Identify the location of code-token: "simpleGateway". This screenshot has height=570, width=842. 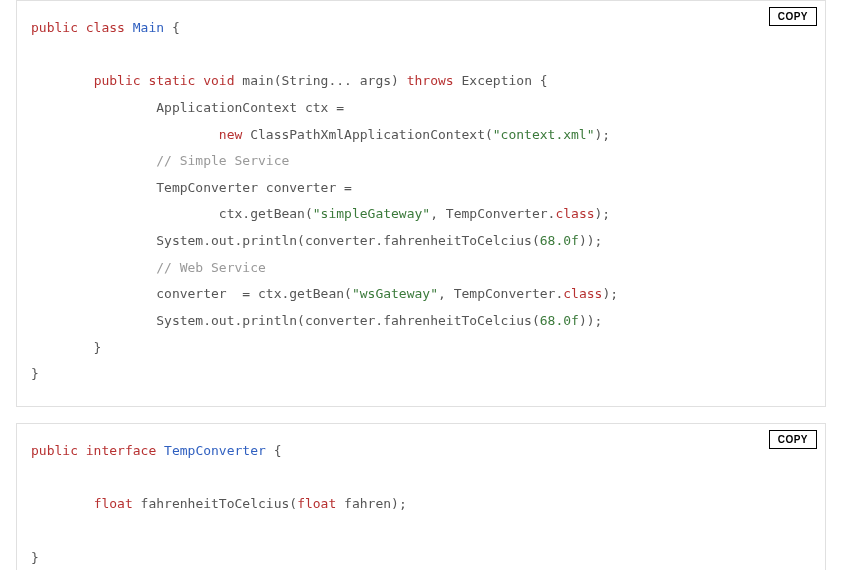
(372, 214).